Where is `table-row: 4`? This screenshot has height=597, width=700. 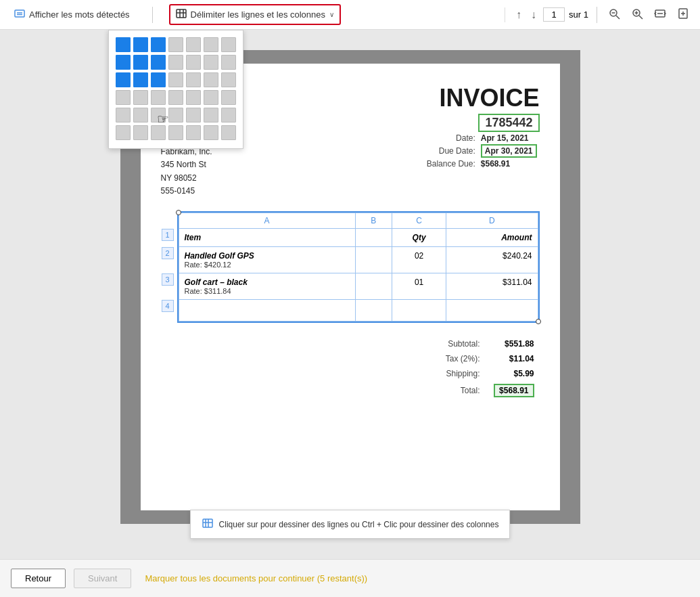
table-row: 4 is located at coordinates (358, 310).